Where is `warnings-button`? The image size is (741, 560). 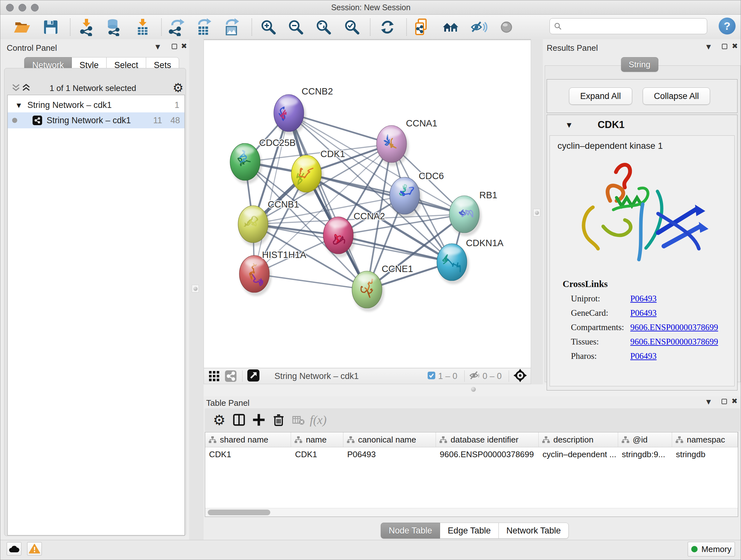 warnings-button is located at coordinates (35, 549).